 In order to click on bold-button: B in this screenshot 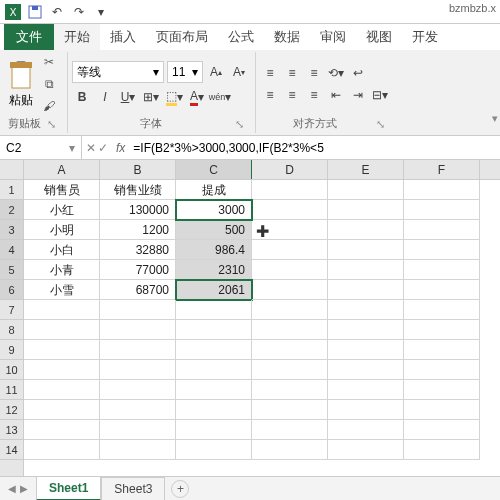, I will do `click(82, 97)`.